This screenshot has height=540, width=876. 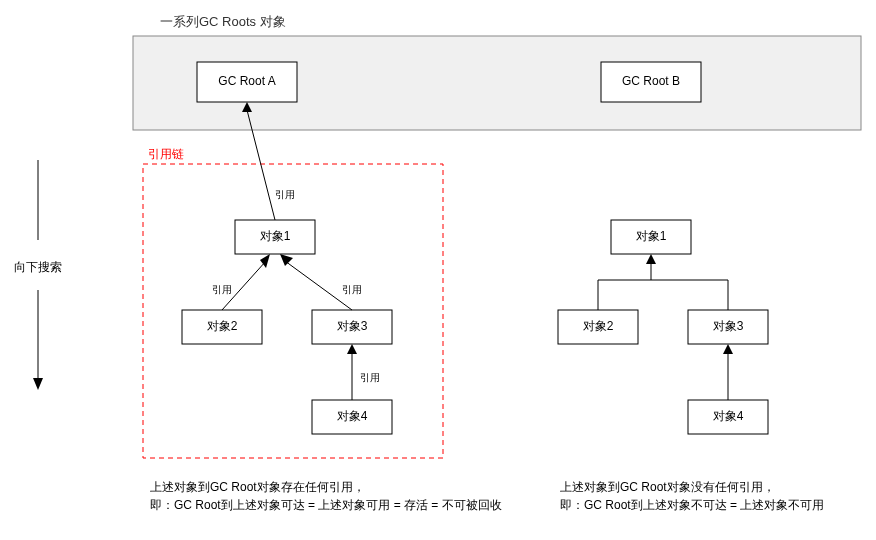 I want to click on left-caption-2: 即：GC Root到上述对象可达 = 上述对象可用 = 存活 = 不可被回收, so click(x=326, y=505).